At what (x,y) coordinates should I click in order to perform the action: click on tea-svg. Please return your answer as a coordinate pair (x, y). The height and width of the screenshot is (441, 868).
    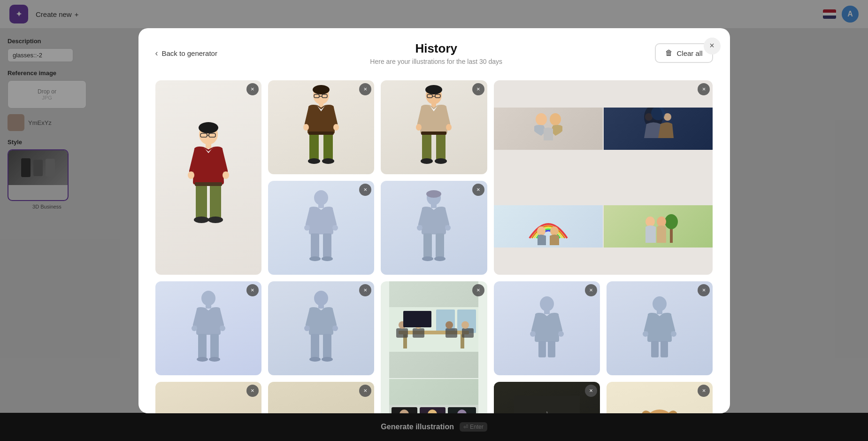
    Looking at the image, I should click on (547, 405).